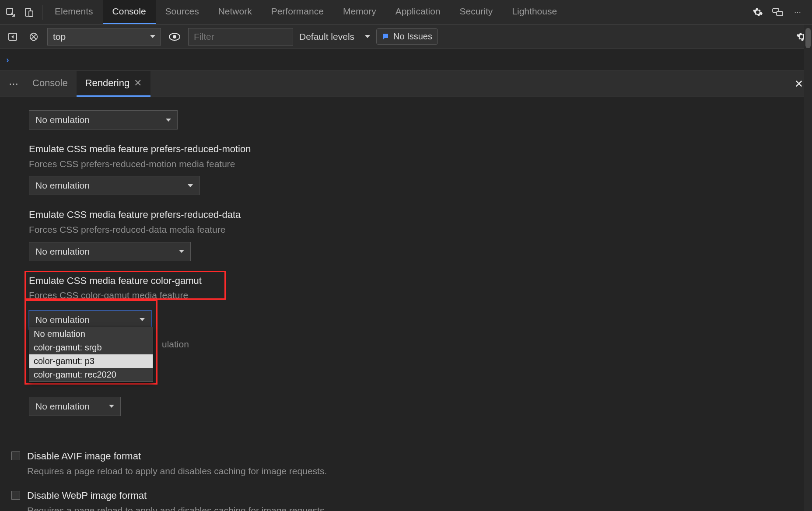 This screenshot has width=812, height=511. Describe the element at coordinates (74, 12) in the screenshot. I see `tab-elements: Elements` at that location.